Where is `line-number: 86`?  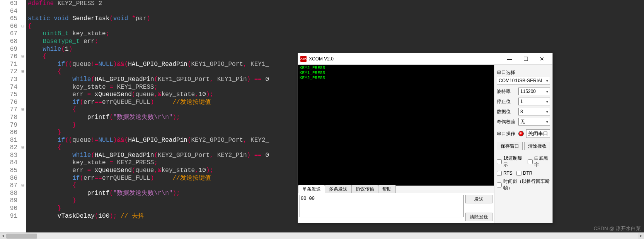 line-number: 86 is located at coordinates (9, 179).